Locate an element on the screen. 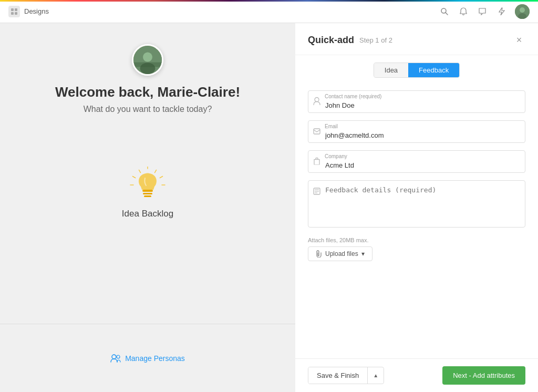  feedback-details-field is located at coordinates (417, 205).